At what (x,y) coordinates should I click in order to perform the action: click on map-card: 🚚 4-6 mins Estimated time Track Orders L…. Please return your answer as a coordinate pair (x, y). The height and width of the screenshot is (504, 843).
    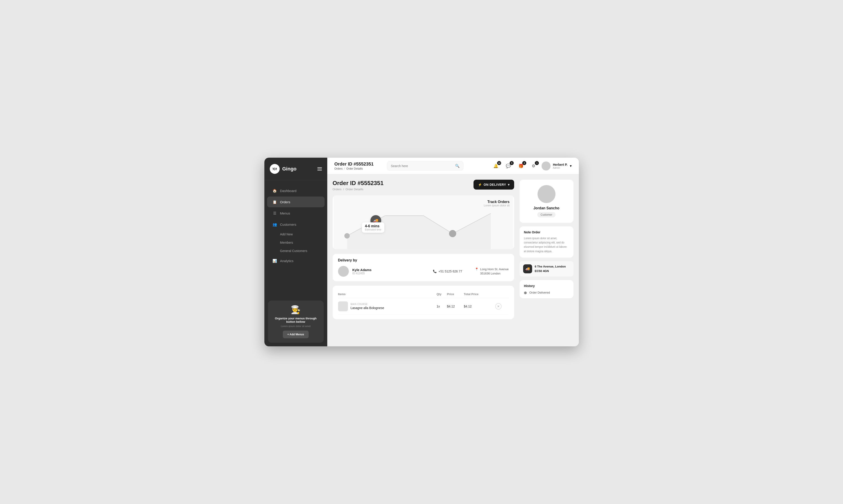
    Looking at the image, I should click on (423, 222).